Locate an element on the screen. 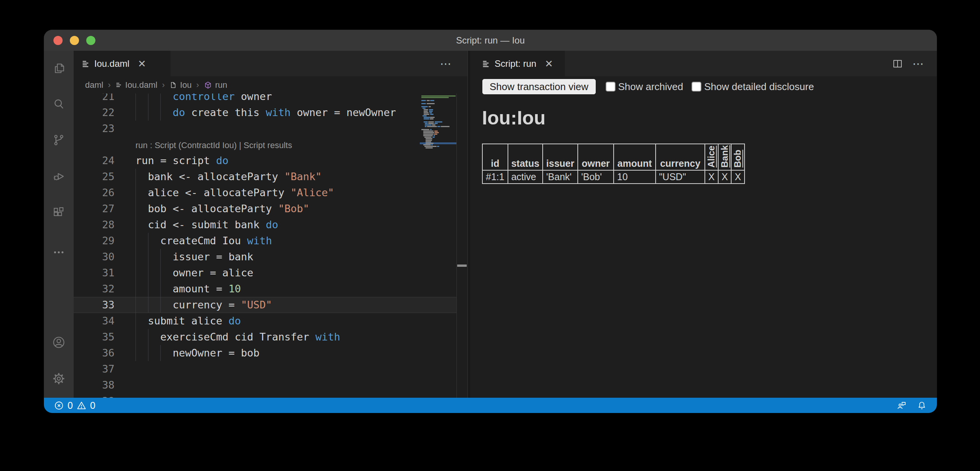 This screenshot has height=471, width=980. line-number: 23 is located at coordinates (94, 129).